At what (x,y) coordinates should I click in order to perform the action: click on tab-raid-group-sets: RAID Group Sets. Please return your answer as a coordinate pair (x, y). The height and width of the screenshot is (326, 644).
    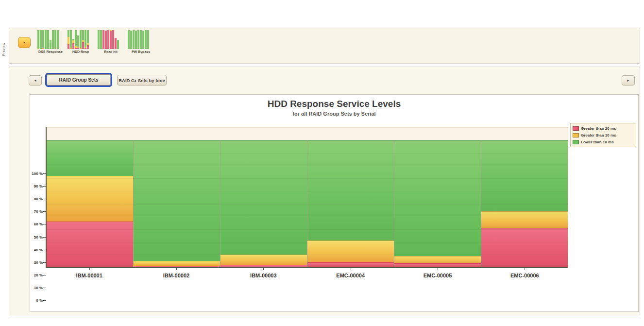
    Looking at the image, I should click on (79, 80).